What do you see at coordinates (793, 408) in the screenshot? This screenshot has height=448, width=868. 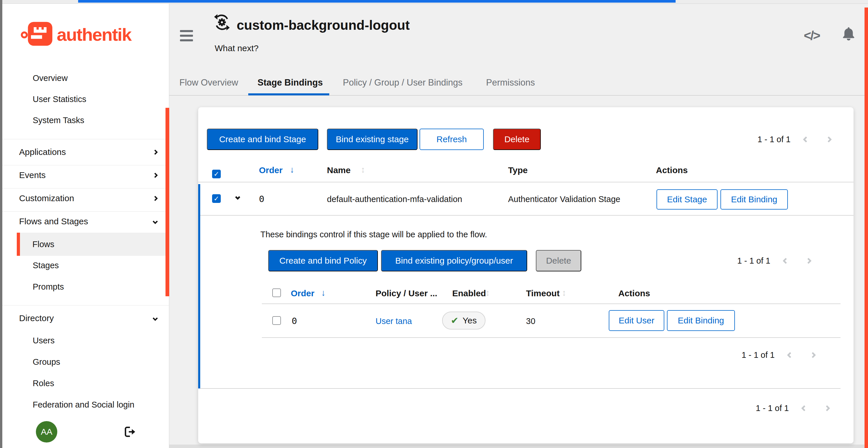 I see `pagination-bottom: 1 - 1 of 1` at bounding box center [793, 408].